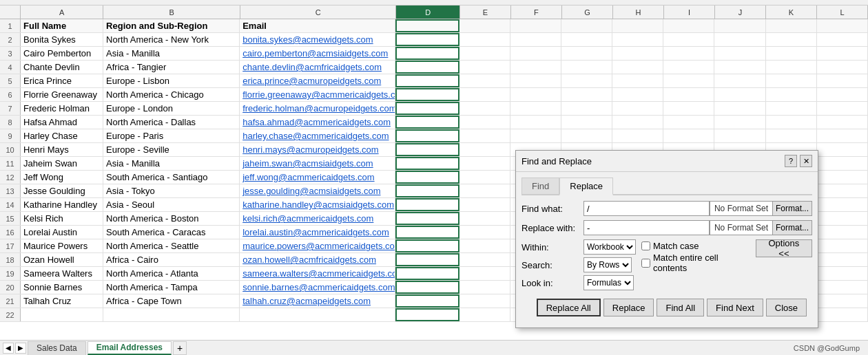  Describe the element at coordinates (62, 246) in the screenshot. I see `cell-fullname: Maurice Powers` at that location.